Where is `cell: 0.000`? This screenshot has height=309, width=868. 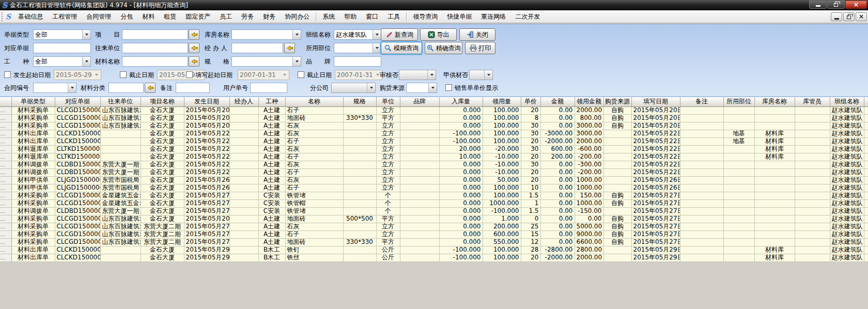
cell: 0.000 is located at coordinates (461, 226).